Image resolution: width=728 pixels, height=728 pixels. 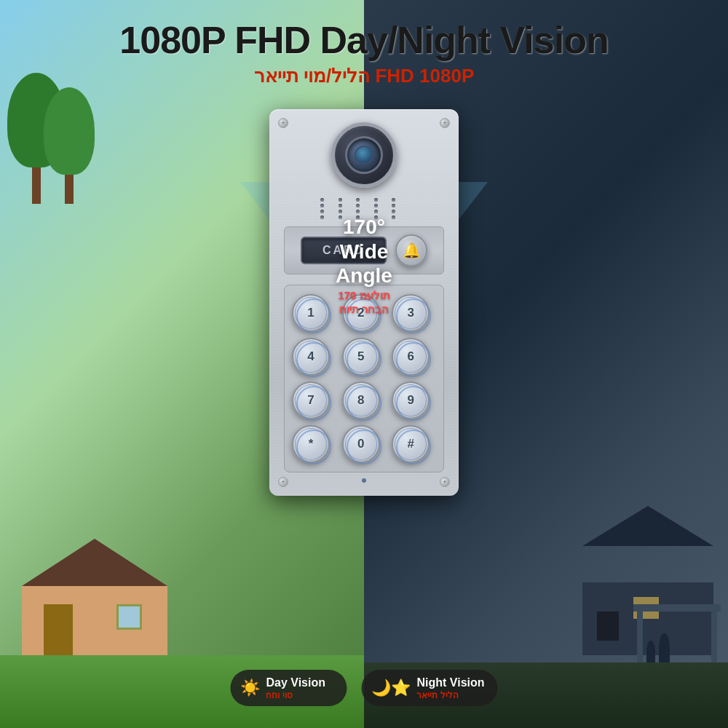 I want to click on main-title-hebrew: הליל/מוי תייאר FHD 1080P, so click(x=364, y=76).